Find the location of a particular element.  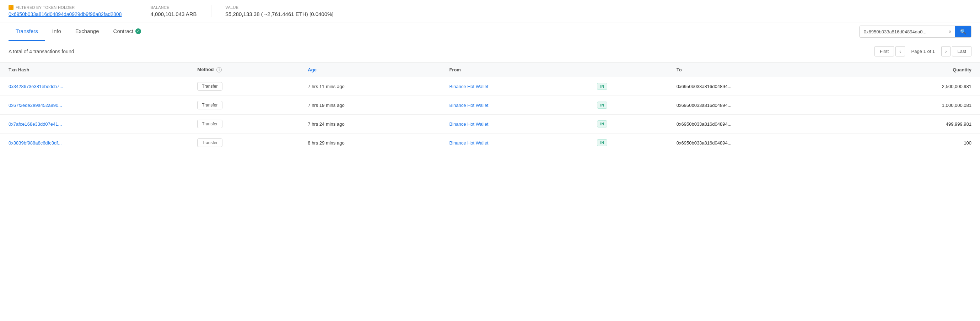

age-cell: 7 hrs 24 mins ago is located at coordinates (370, 124).